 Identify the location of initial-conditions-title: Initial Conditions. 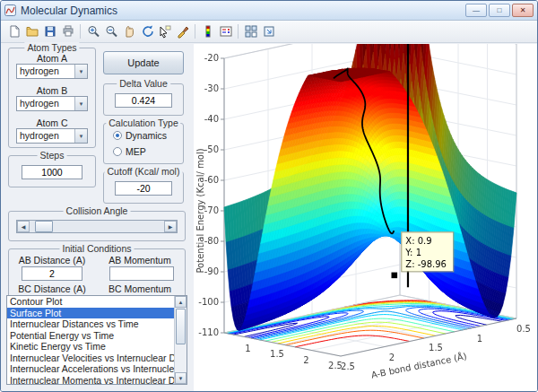
(97, 248).